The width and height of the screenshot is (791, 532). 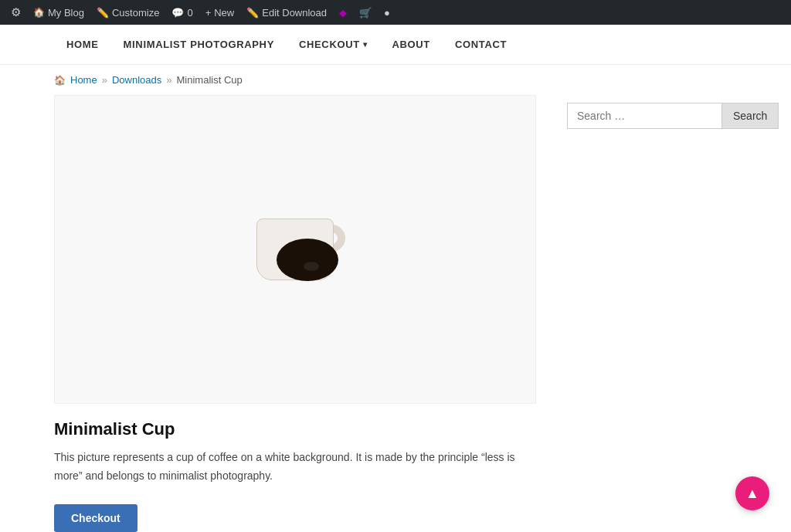 What do you see at coordinates (128, 12) in the screenshot?
I see `customize-item: ✏️ Customize` at bounding box center [128, 12].